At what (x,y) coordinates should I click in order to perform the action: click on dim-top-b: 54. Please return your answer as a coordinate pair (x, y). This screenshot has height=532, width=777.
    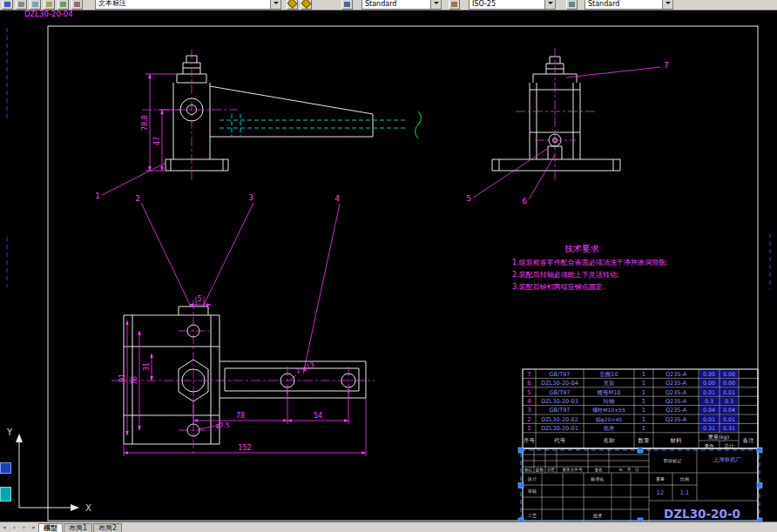
    Looking at the image, I should click on (318, 416).